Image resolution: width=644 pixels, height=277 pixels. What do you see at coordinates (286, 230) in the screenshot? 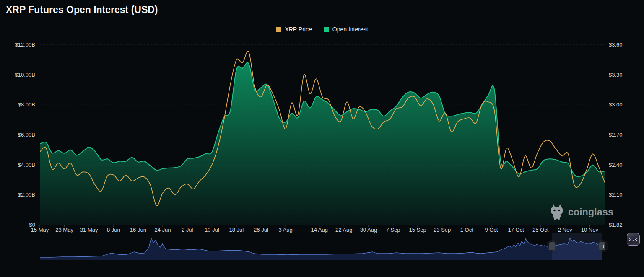
I see `x-tick-label: 3 Aug` at bounding box center [286, 230].